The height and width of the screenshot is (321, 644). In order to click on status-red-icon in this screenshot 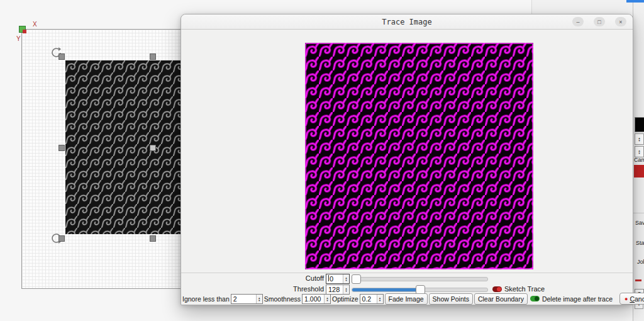, I will do `click(638, 281)`.